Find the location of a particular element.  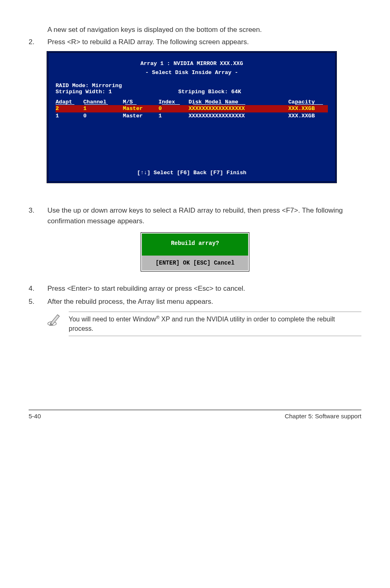

chapter-label: Chapter 5: Software support is located at coordinates (323, 416).